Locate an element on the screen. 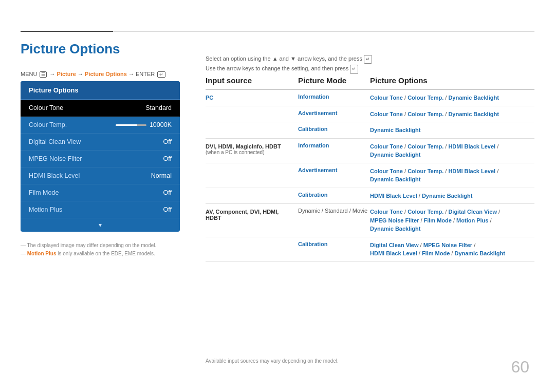  options-pc-info: Colour Tone / Colour Temp. / Dynamic Bac… is located at coordinates (452, 98).